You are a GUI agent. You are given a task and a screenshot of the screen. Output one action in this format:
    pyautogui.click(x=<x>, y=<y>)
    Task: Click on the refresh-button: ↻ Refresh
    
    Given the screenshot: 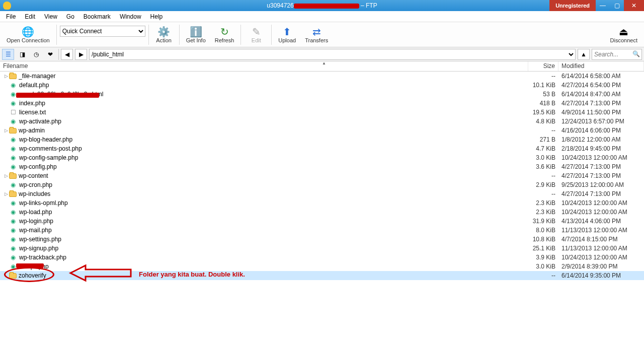 What is the action you would take?
    pyautogui.click(x=224, y=35)
    